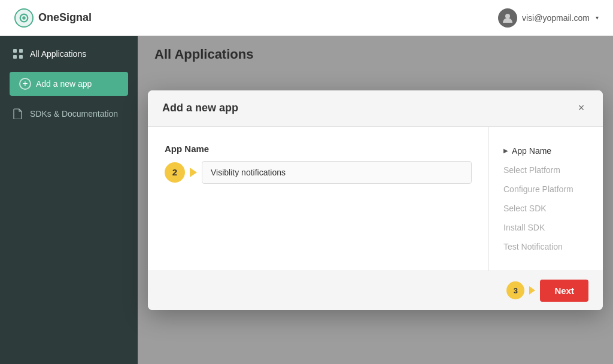 This screenshot has height=364, width=613. What do you see at coordinates (65, 18) in the screenshot?
I see `logo-text: OneSignal` at bounding box center [65, 18].